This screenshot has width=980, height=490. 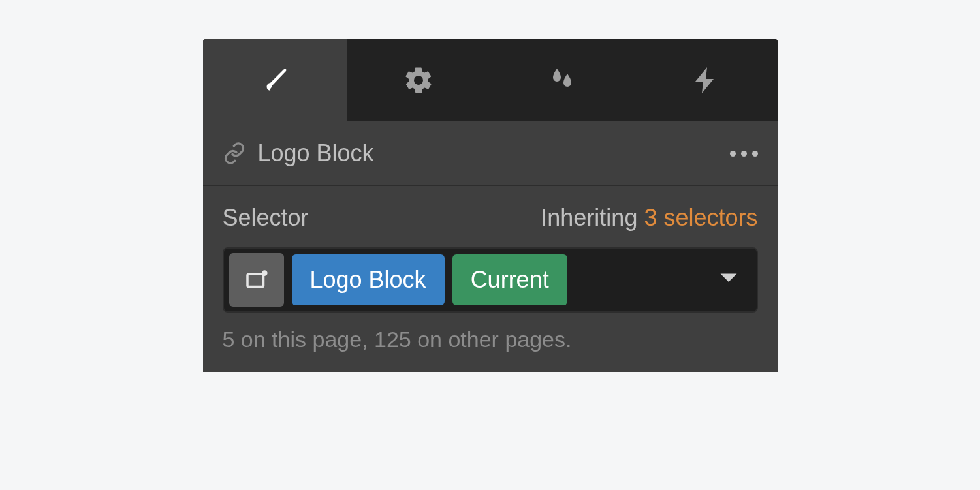 What do you see at coordinates (257, 280) in the screenshot?
I see `selector-indicator-button` at bounding box center [257, 280].